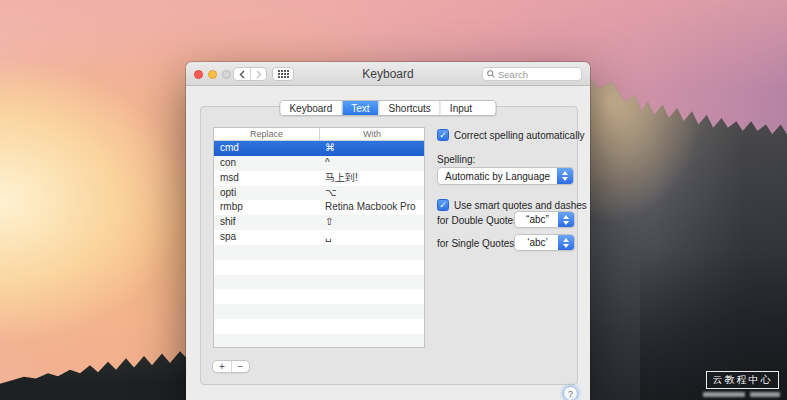 This screenshot has width=787, height=400. What do you see at coordinates (222, 366) in the screenshot?
I see `add-button: +` at bounding box center [222, 366].